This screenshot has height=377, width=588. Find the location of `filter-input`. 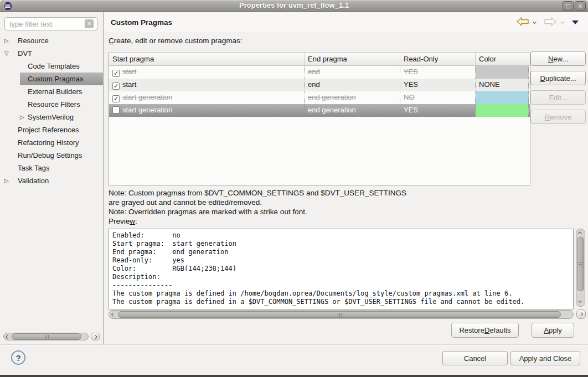

filter-input is located at coordinates (51, 24).